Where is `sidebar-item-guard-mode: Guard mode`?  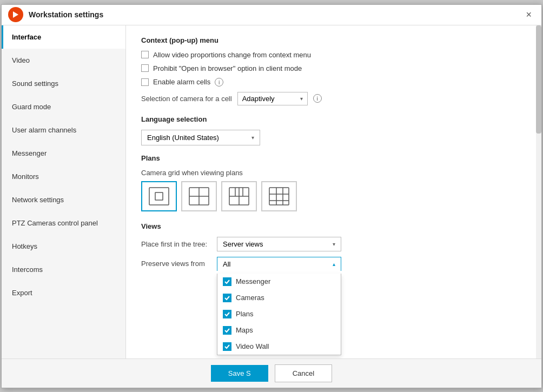
sidebar-item-guard-mode: Guard mode is located at coordinates (64, 107).